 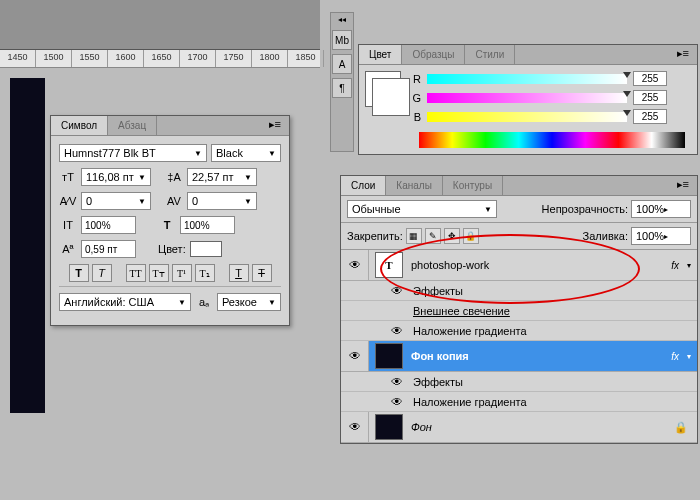 What do you see at coordinates (650, 98) in the screenshot?
I see `g-value: 255` at bounding box center [650, 98].